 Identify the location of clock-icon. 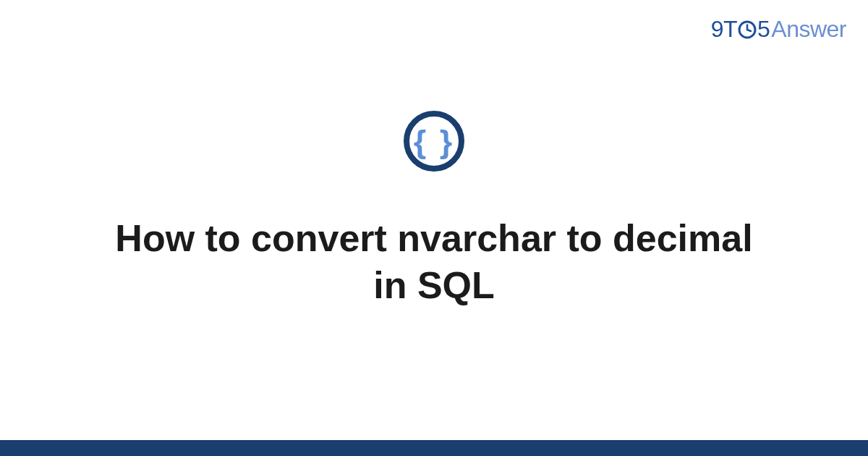
(747, 30).